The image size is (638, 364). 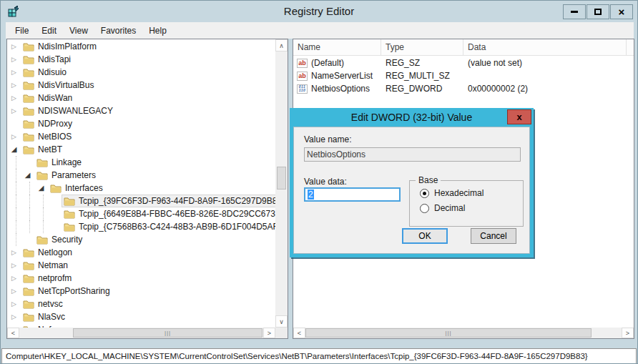 I want to click on value-row: ab(Default)REG_SZ(value not set), so click(x=463, y=63).